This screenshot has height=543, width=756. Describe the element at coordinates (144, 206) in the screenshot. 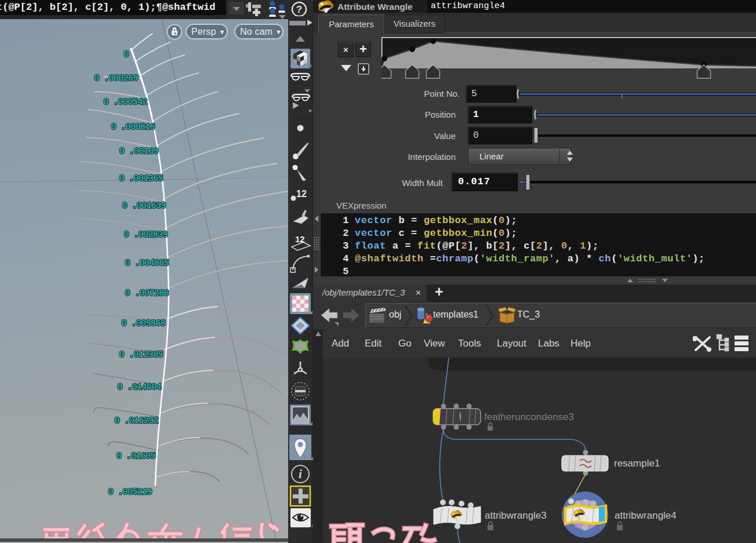

I see `svg-text: 0 .001639` at that location.